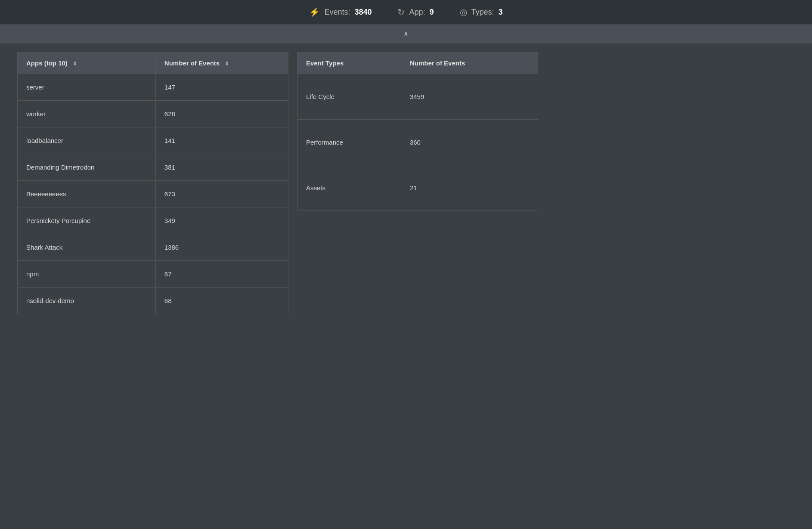 This screenshot has height=529, width=812. Describe the element at coordinates (153, 221) in the screenshot. I see `table-row: Persnickety Porcupine 349` at that location.